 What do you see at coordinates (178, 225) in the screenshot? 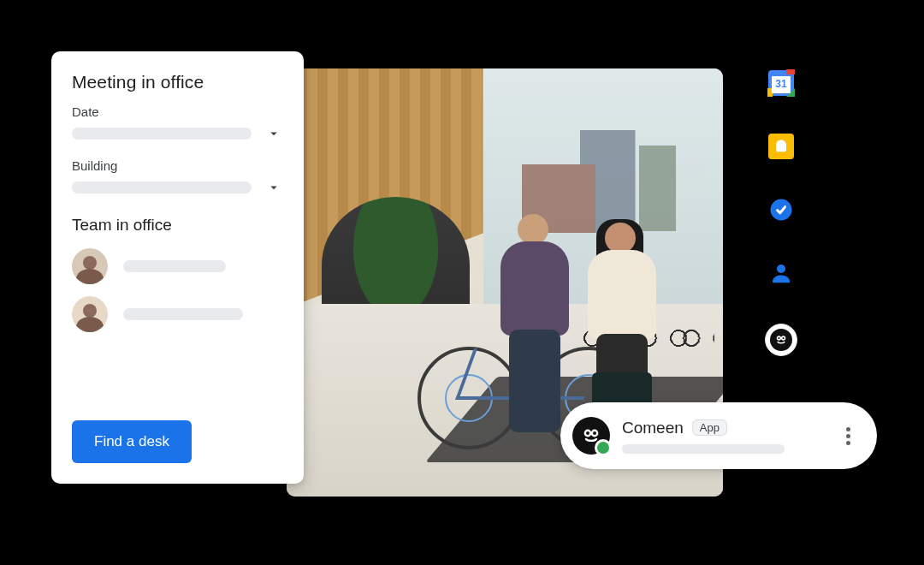
I see `team-header: Team in office` at bounding box center [178, 225].